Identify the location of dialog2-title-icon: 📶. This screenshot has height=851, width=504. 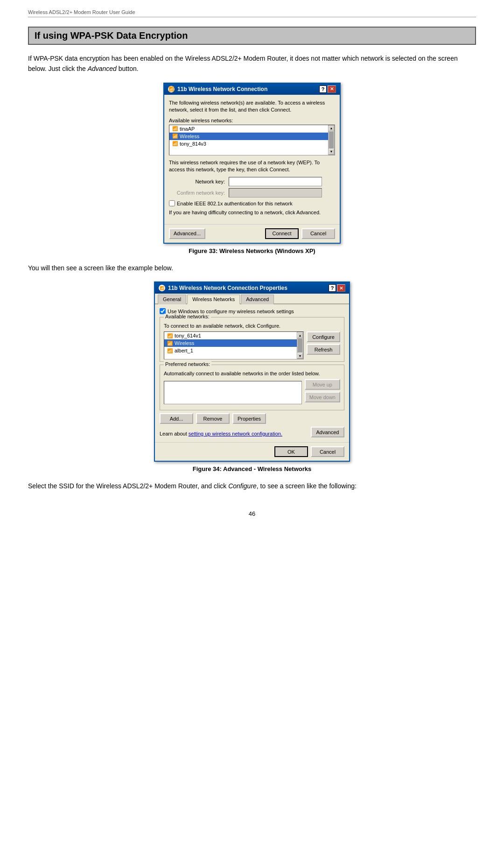
(162, 288).